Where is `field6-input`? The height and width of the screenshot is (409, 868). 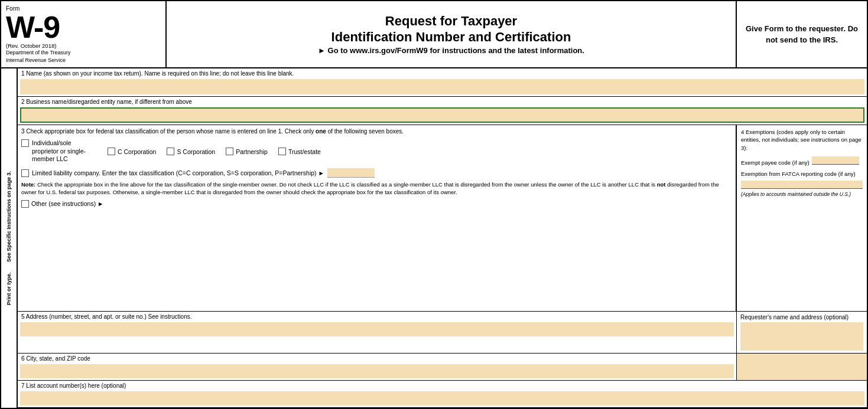
field6-input is located at coordinates (377, 371).